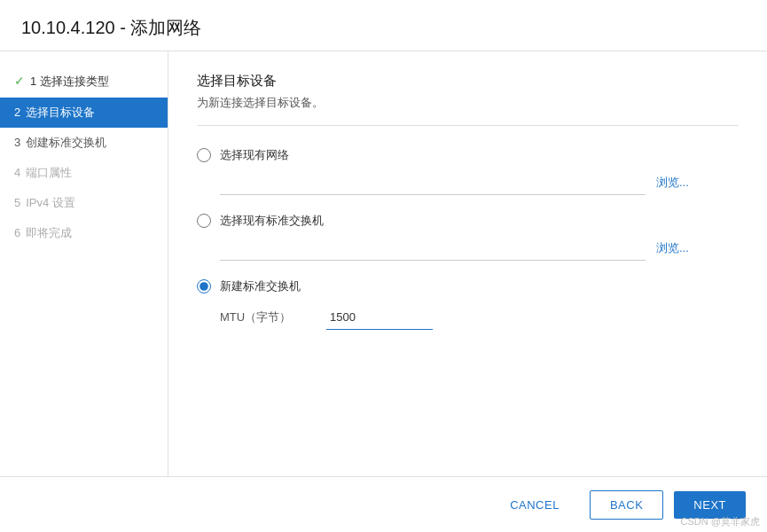  I want to click on browse-link-2: 浏览..., so click(672, 248).